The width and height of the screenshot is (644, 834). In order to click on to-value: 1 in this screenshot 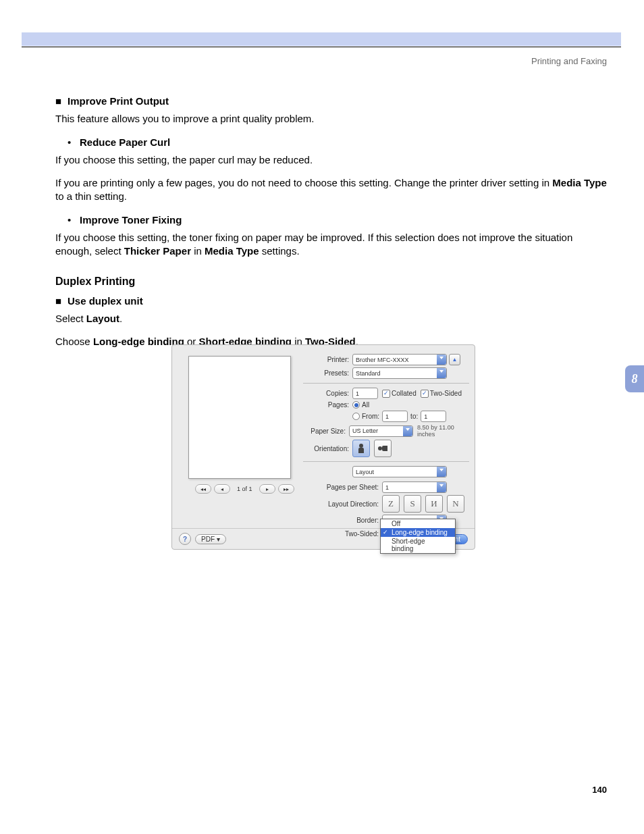, I will do `click(425, 417)`.